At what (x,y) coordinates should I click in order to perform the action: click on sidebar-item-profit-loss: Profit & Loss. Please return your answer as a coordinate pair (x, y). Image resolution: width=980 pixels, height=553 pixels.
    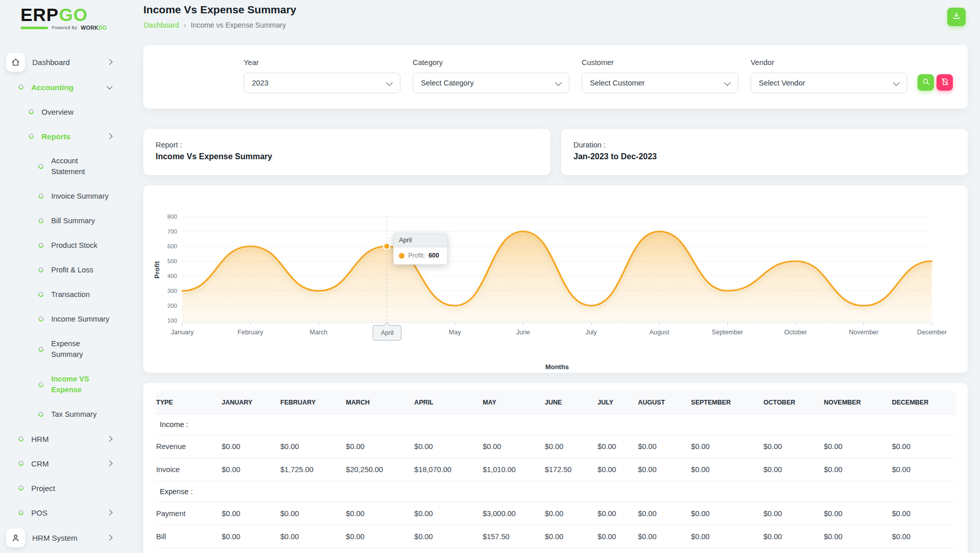
    Looking at the image, I should click on (61, 270).